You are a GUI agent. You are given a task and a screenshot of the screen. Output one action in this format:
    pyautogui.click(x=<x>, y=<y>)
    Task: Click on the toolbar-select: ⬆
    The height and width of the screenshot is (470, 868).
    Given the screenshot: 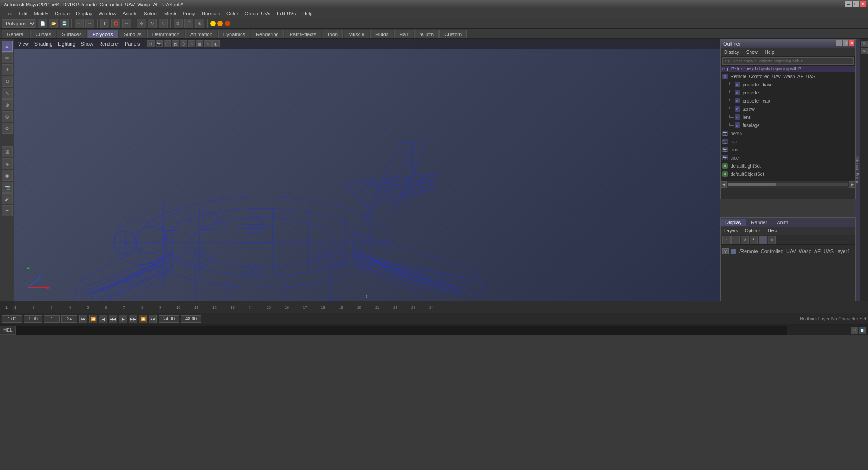 What is the action you would take?
    pyautogui.click(x=105, y=24)
    